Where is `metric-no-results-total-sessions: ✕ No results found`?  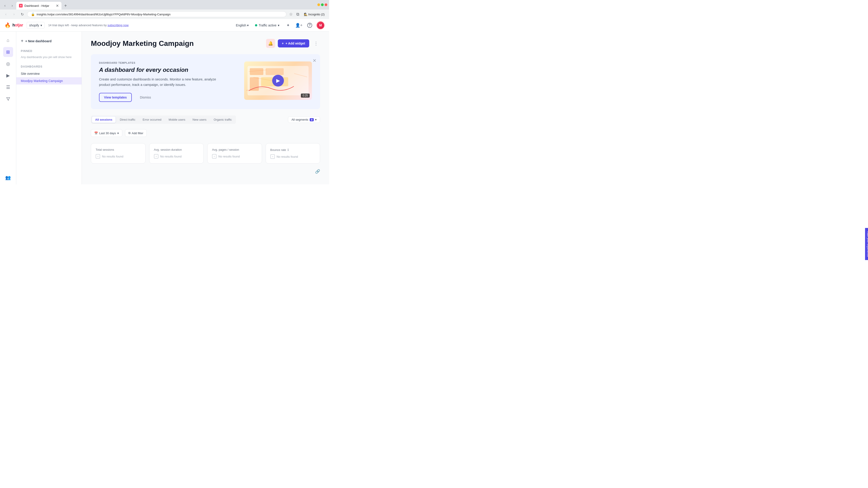
metric-no-results-total-sessions: ✕ No results found is located at coordinates (118, 156).